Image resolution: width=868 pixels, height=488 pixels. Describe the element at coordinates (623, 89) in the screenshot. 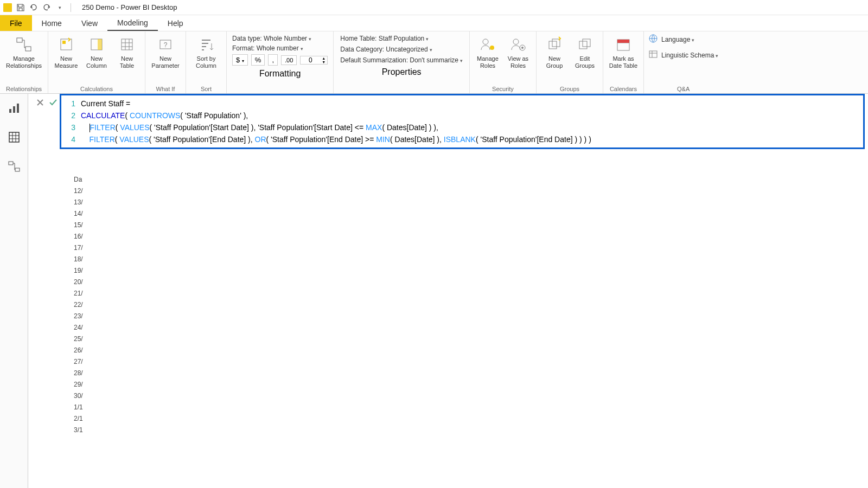

I see `group-calendars-label: Calendars` at that location.